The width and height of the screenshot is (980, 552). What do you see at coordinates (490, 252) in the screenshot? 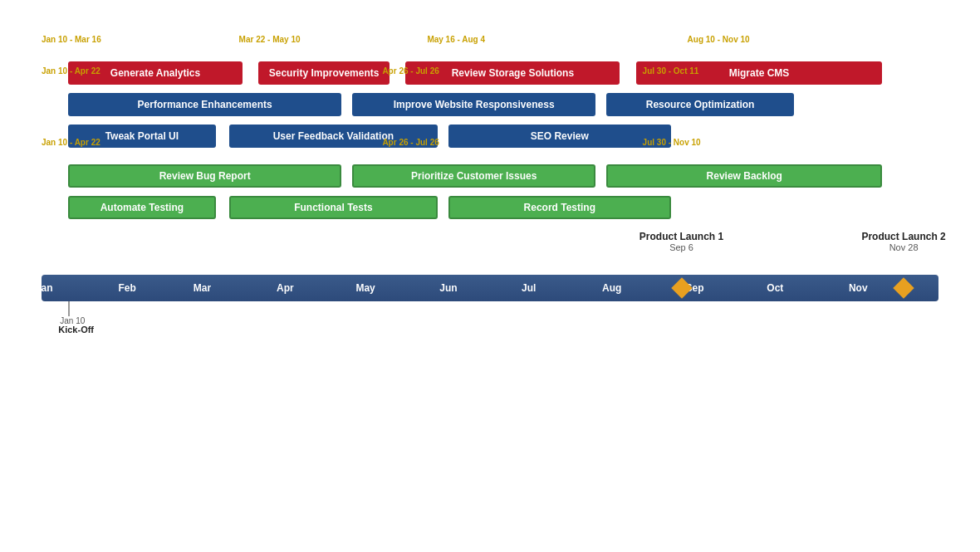
I see `milestone-labels-row: Product Launch 1Sep 6Product Launch 2Nov…` at bounding box center [490, 252].